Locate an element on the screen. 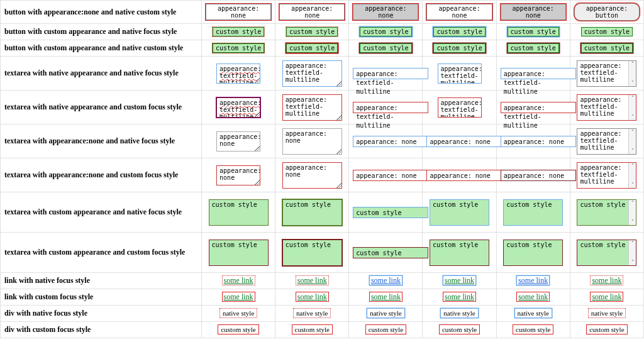  button-appearance-button: appearance: button is located at coordinates (607, 12).